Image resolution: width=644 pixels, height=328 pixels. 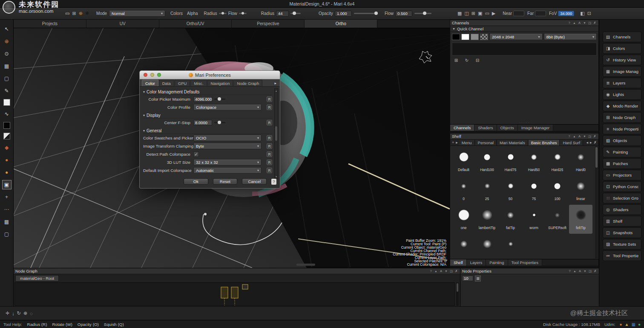 I want to click on palette-button-shaders: ◎Shaders, so click(x=622, y=210).